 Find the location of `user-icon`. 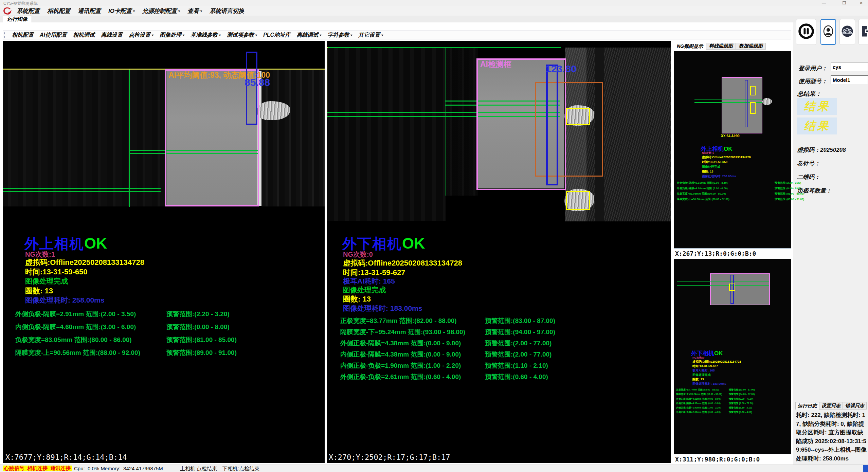

user-icon is located at coordinates (828, 32).